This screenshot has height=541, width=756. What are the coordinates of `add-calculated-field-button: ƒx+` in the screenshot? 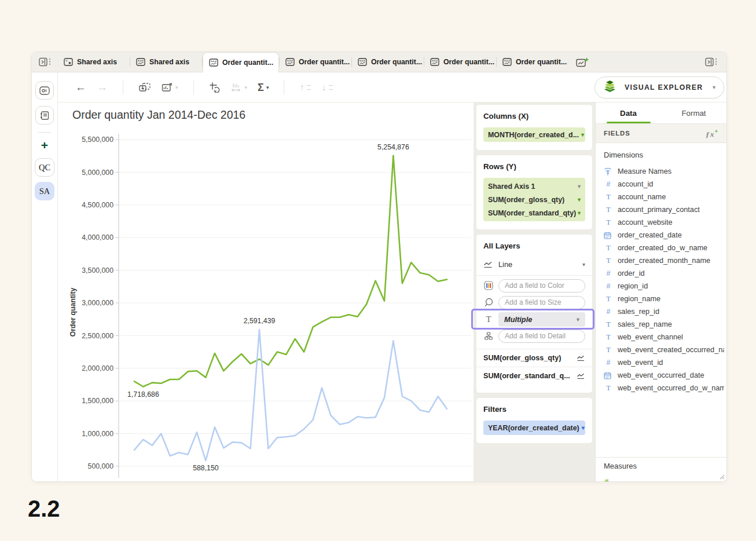 It's located at (712, 133).